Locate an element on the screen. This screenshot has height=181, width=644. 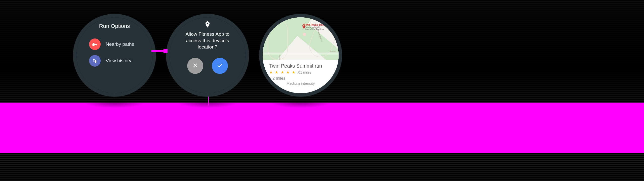
flow-connector is located at coordinates (159, 51).